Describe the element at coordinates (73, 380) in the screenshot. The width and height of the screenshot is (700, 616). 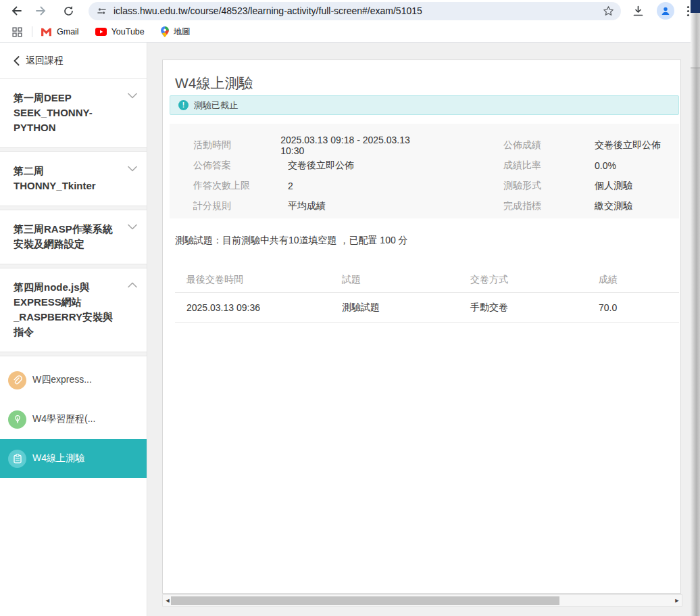
I see `activity-item-express: W四express...` at that location.